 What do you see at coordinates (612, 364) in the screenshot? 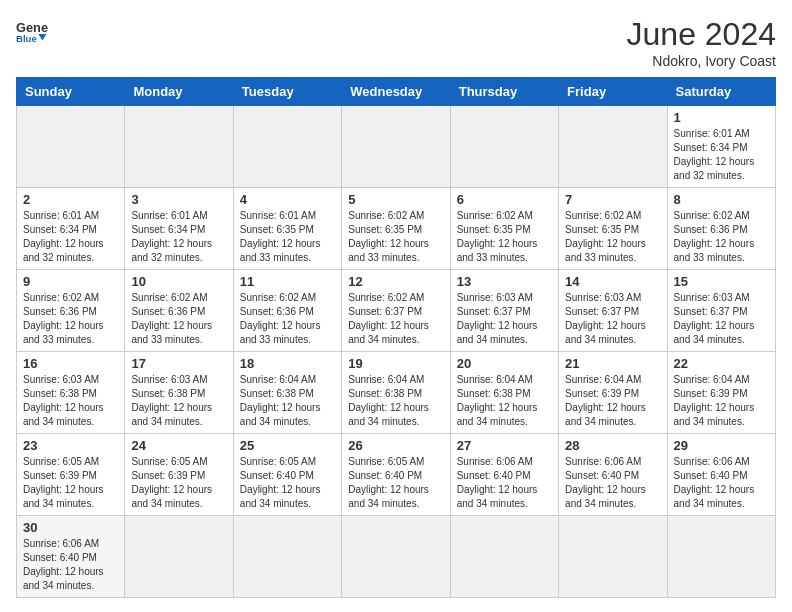
I see `day-number: 21` at bounding box center [612, 364].